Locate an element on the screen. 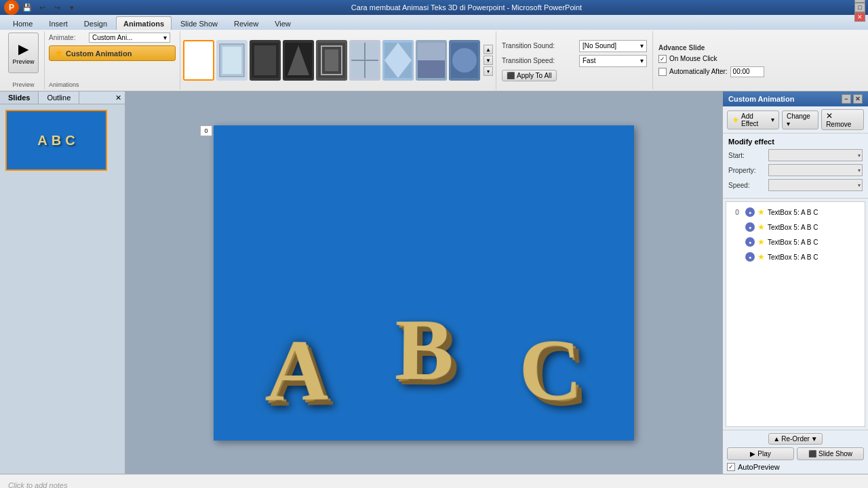 The width and height of the screenshot is (868, 488). effect-star-icon: ★ is located at coordinates (761, 212).